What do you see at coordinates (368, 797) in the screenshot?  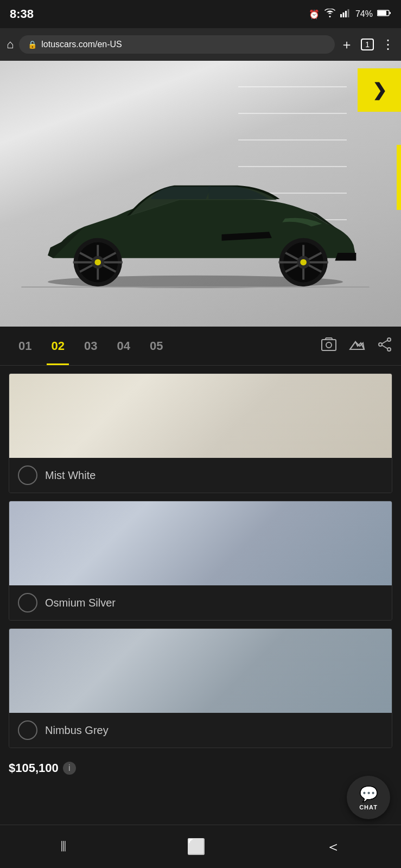 I see `chat-button: 💬 CHAT` at bounding box center [368, 797].